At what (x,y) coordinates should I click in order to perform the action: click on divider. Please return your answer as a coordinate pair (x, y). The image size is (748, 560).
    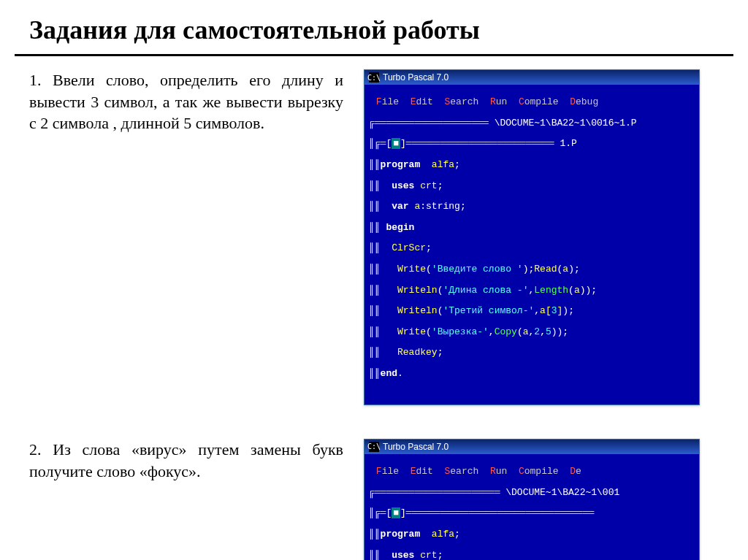
    Looking at the image, I should click on (374, 55).